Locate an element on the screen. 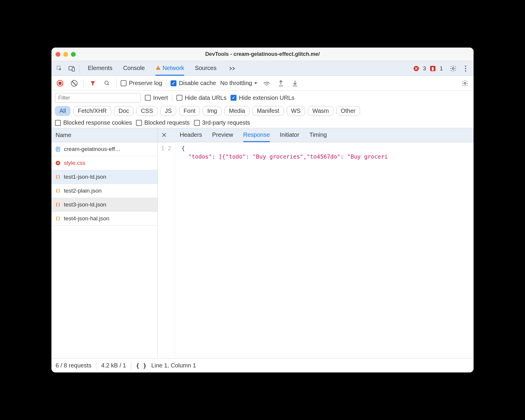 This screenshot has height=420, width=525. close-window-icon is located at coordinates (58, 54).